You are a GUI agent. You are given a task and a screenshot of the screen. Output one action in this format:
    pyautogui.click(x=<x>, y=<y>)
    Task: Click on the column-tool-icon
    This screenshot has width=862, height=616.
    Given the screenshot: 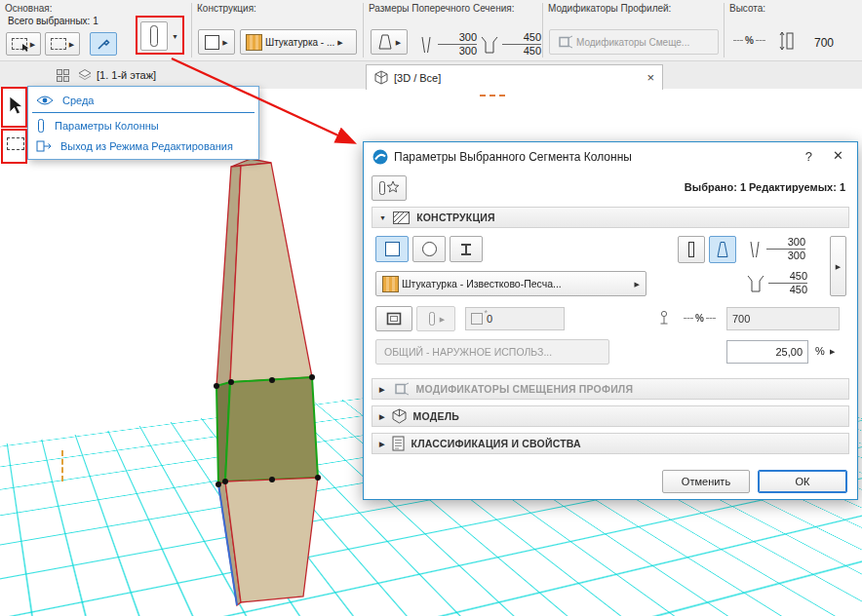 What is the action you would take?
    pyautogui.click(x=154, y=36)
    